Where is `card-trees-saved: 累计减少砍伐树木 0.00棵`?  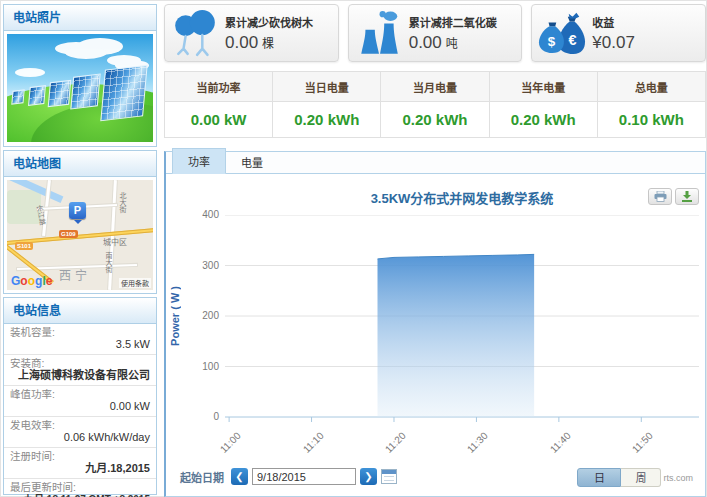 card-trees-saved: 累计减少砍伐树木 0.00棵 is located at coordinates (252, 33).